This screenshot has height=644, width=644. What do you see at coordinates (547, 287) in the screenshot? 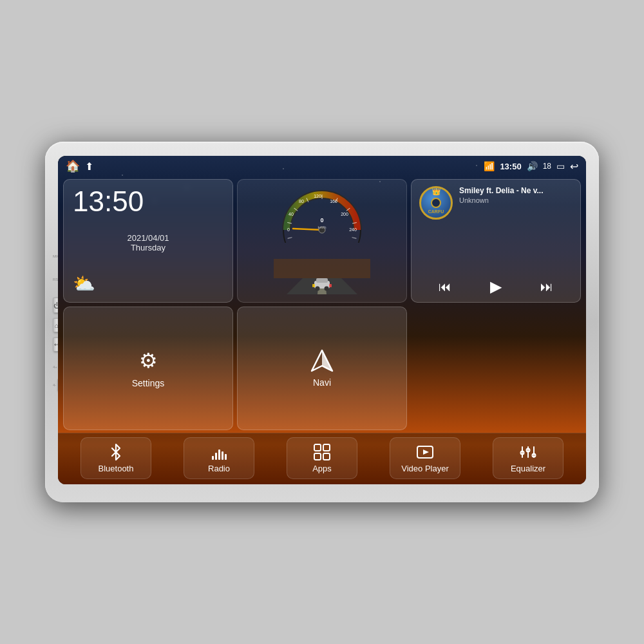
I see `next-button: ⏭` at bounding box center [547, 287].